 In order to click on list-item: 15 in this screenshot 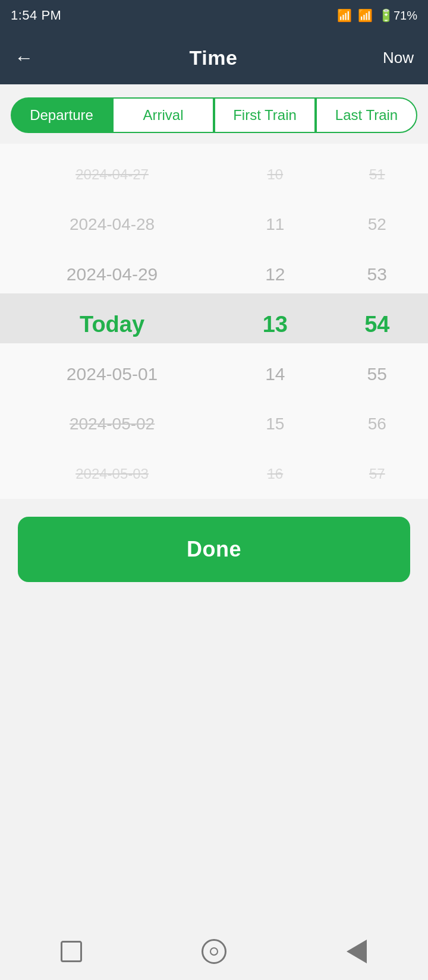, I will do `click(275, 424)`.